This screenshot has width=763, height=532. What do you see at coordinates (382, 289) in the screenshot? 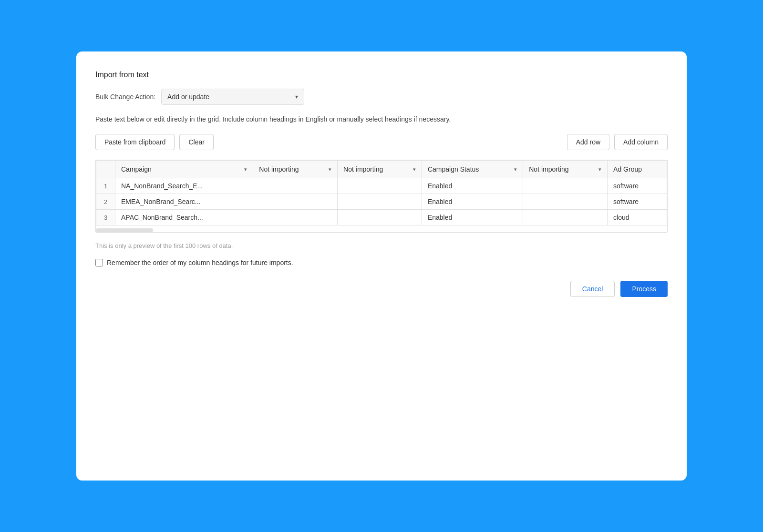
I see `footer-actions: Cancel Process` at bounding box center [382, 289].